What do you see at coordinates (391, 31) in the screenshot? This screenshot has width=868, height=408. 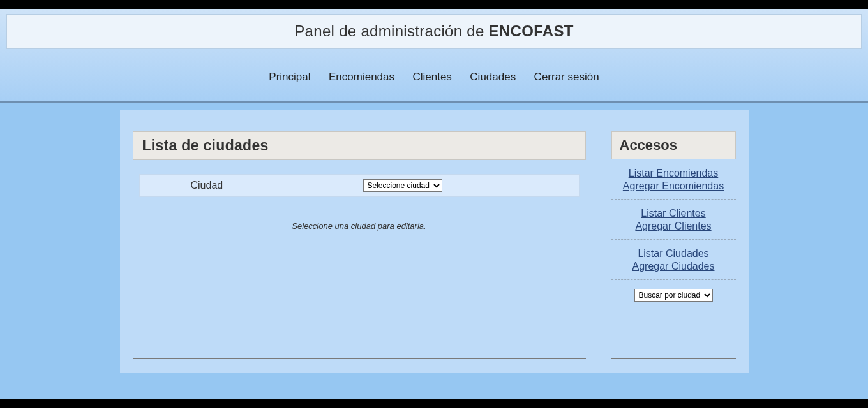 I see `title-prefix: Panel de administración de` at bounding box center [391, 31].